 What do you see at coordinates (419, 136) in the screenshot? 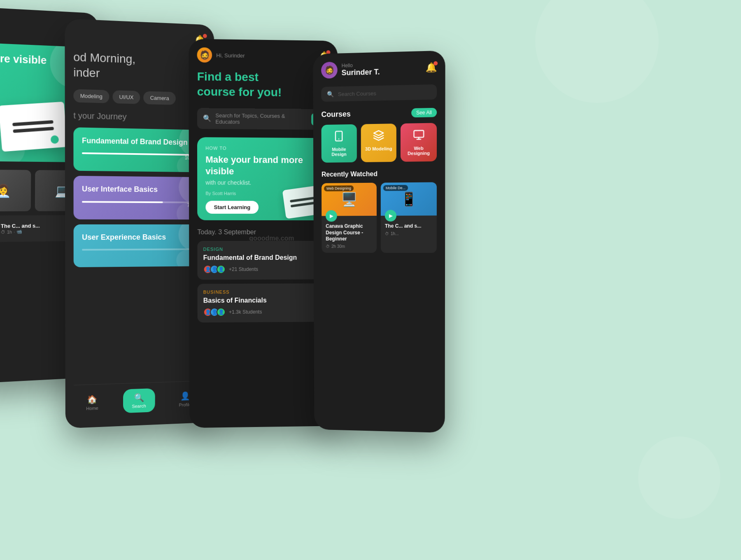
I see `web-icon` at bounding box center [419, 136].